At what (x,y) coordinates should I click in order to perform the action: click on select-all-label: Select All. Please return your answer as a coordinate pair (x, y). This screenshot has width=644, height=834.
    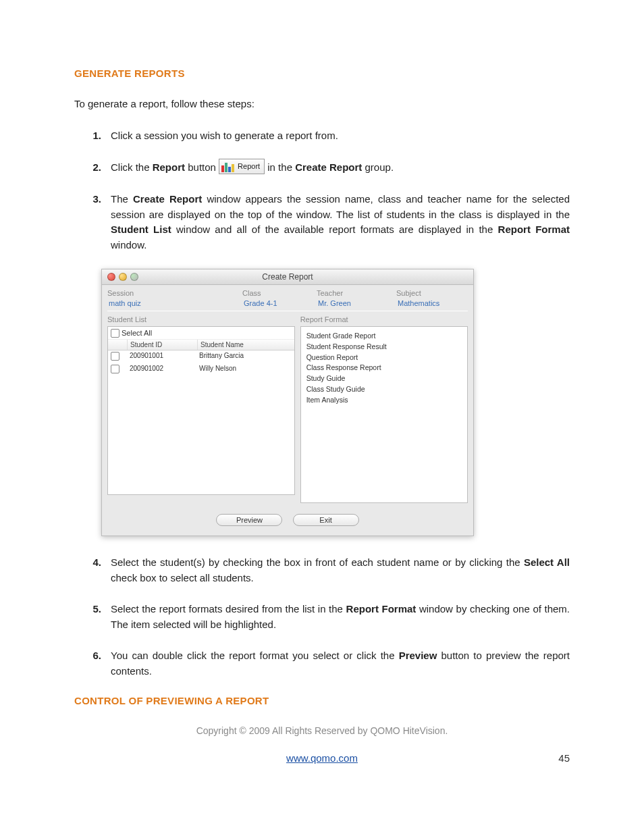
    Looking at the image, I should click on (136, 333).